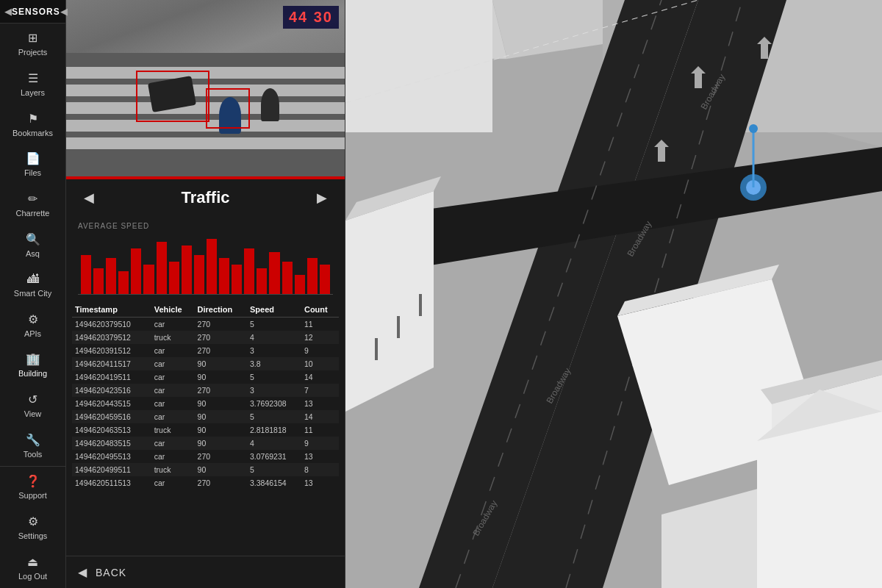 The height and width of the screenshot is (588, 882). Describe the element at coordinates (33, 359) in the screenshot. I see `building-icon: 🏢` at that location.